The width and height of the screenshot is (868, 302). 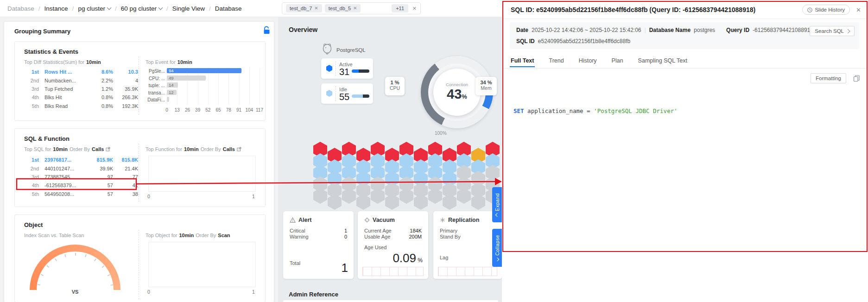 What do you see at coordinates (856, 79) in the screenshot?
I see `copy-icon` at bounding box center [856, 79].